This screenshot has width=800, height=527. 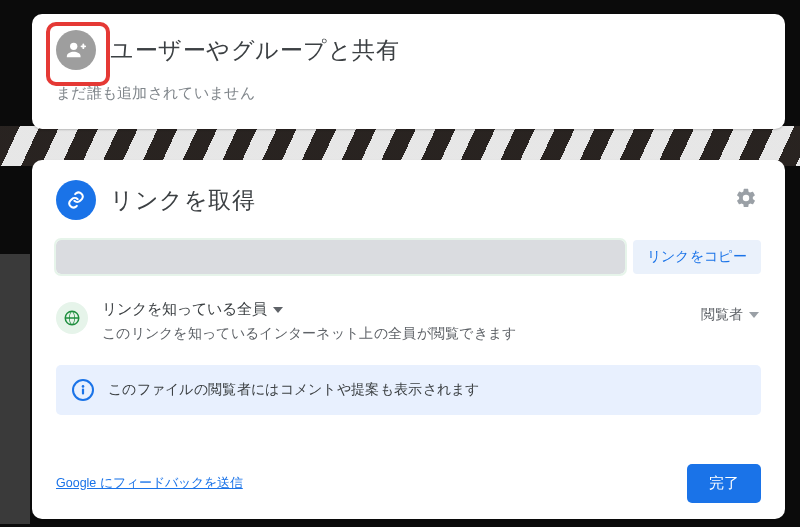 What do you see at coordinates (310, 334) in the screenshot?
I see `access-scope-description: このリンクを知っているインターネット上の全員が閲覧できます` at bounding box center [310, 334].